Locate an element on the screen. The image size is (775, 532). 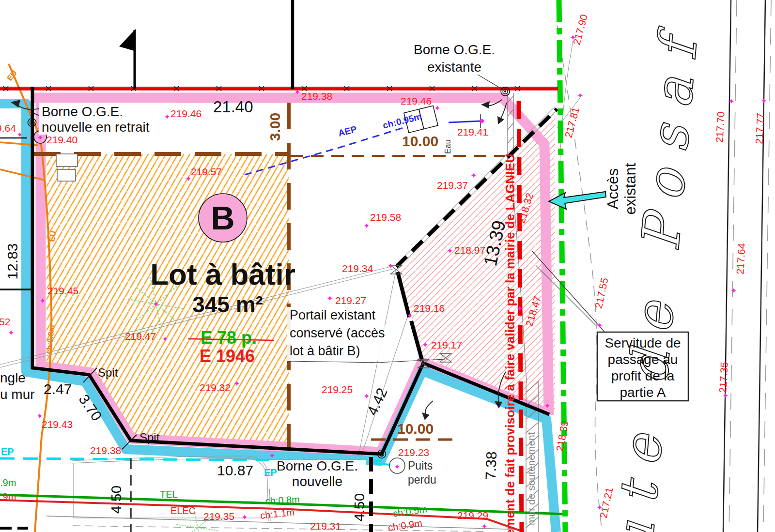
borne-retrait-line2: nouvelle en retrait is located at coordinates (96, 127).